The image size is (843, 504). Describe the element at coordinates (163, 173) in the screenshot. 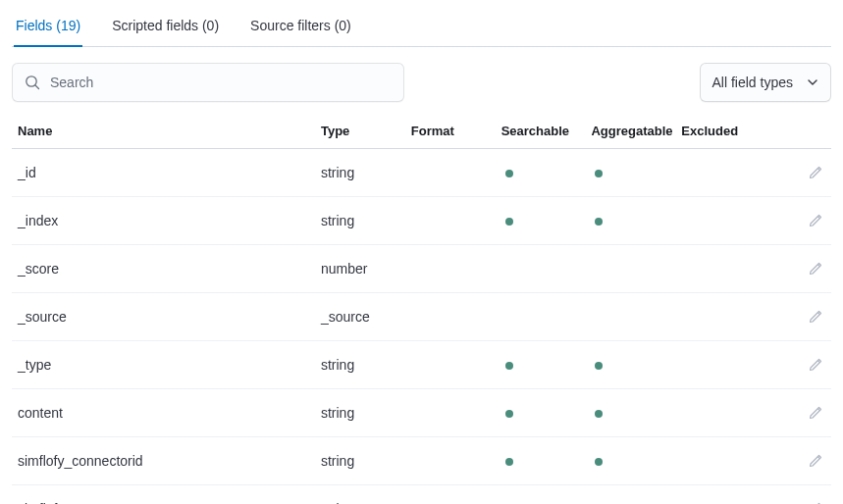

I see `field-name-cell: _id` at that location.